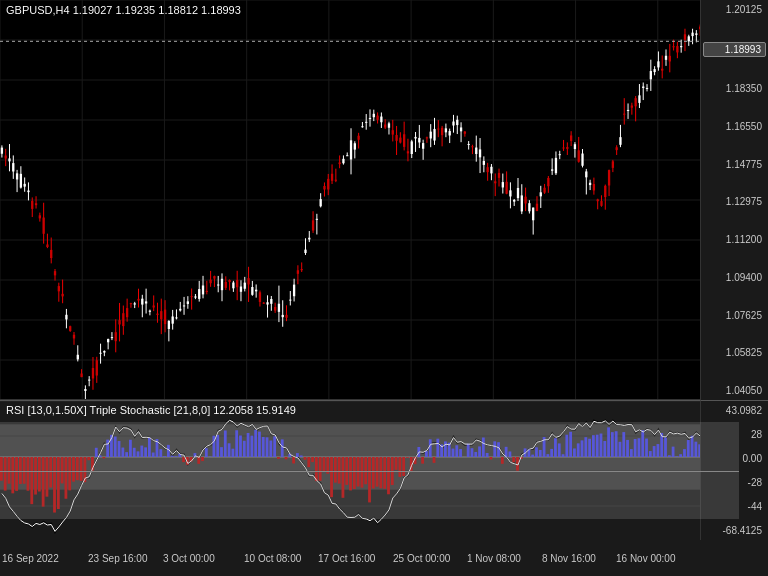  Describe the element at coordinates (734, 240) in the screenshot. I see `price-level-5: 1.11200` at that location.